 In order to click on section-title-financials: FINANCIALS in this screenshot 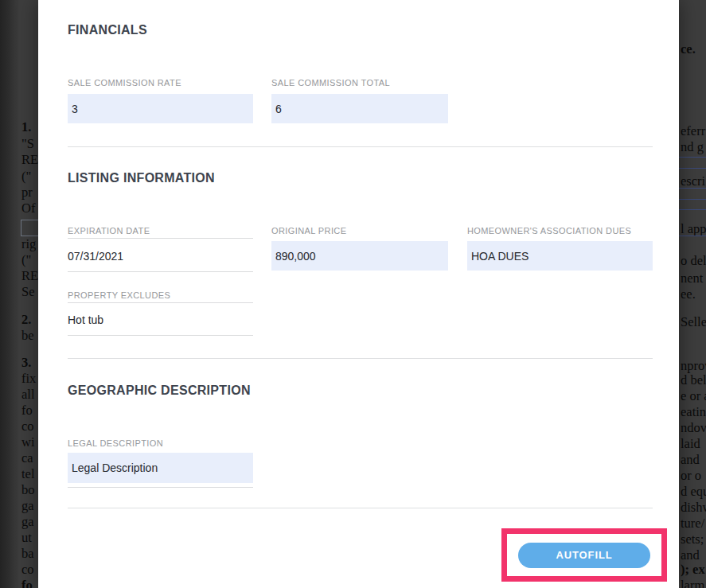, I will do `click(107, 30)`.